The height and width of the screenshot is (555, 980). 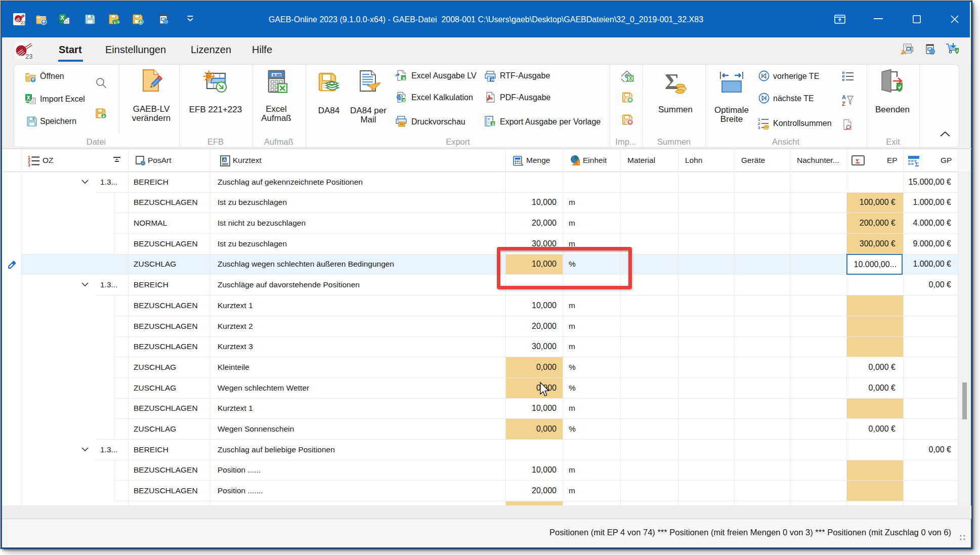 I want to click on svg-text: 0.00, so click(x=277, y=75).